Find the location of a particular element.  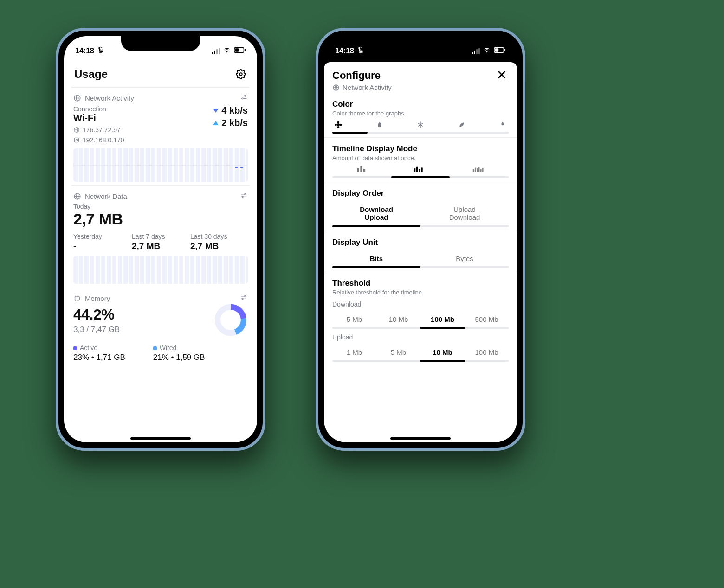

configure-network-data-button is located at coordinates (244, 196).